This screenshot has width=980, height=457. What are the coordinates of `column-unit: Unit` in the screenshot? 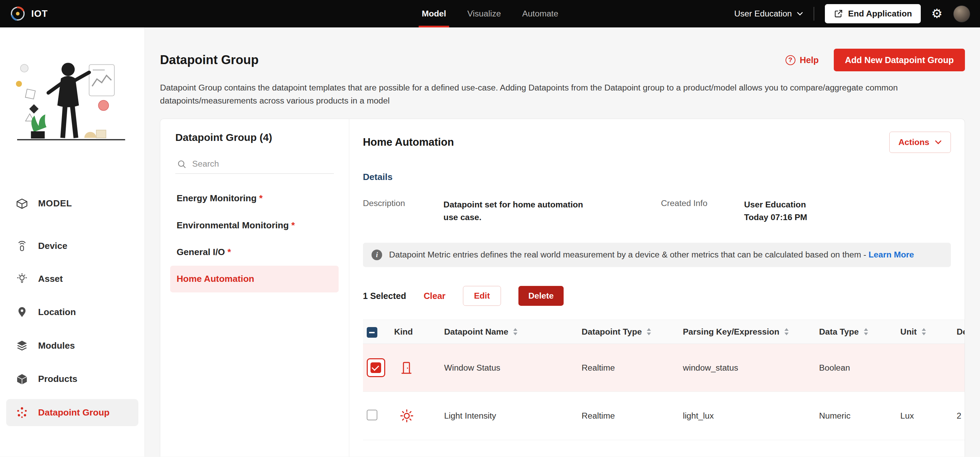 It's located at (926, 332).